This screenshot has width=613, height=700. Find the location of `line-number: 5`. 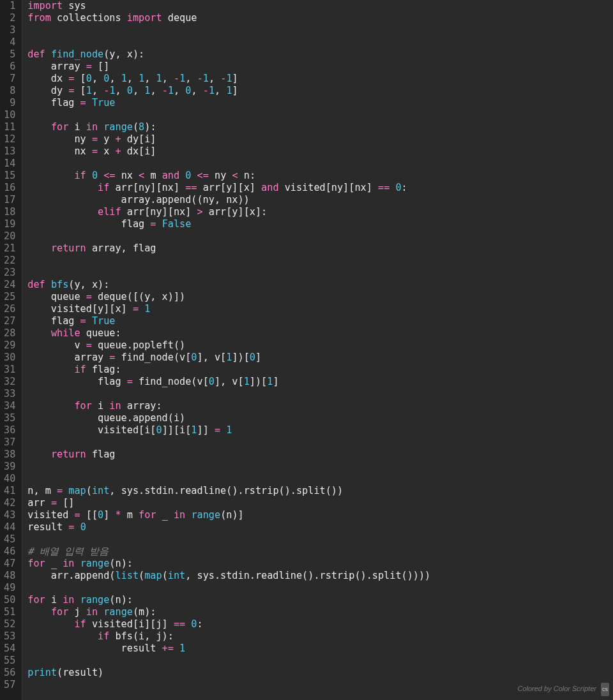

line-number: 5 is located at coordinates (10, 55).